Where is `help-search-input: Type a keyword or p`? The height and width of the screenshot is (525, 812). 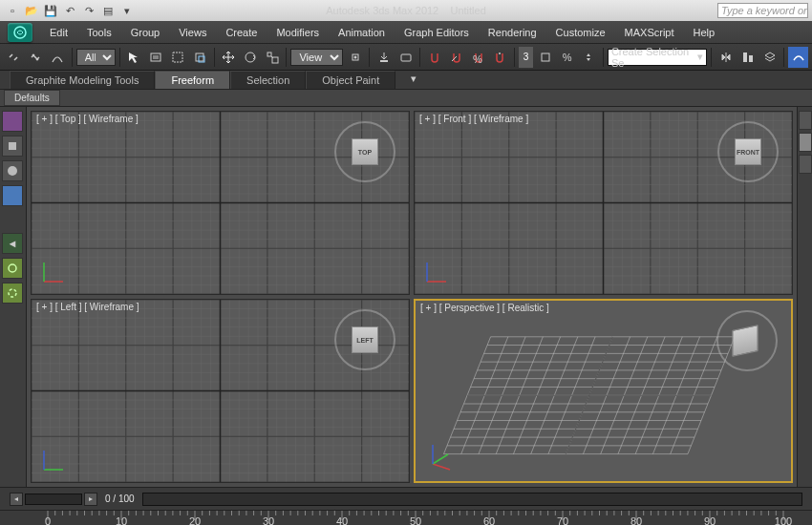 help-search-input: Type a keyword or p is located at coordinates (762, 10).